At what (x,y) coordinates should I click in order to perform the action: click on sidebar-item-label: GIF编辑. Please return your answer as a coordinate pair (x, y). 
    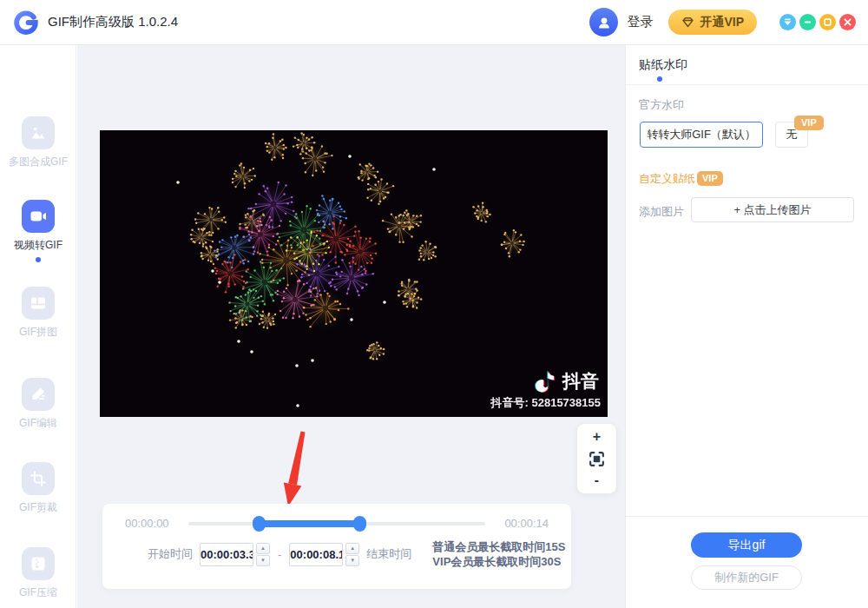
    Looking at the image, I should click on (38, 424).